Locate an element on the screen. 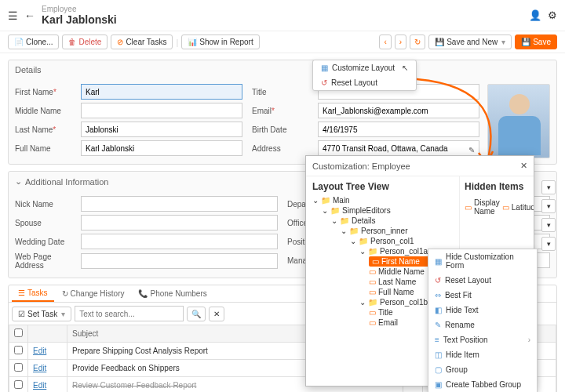  clear-search-button: ✕ is located at coordinates (217, 314).